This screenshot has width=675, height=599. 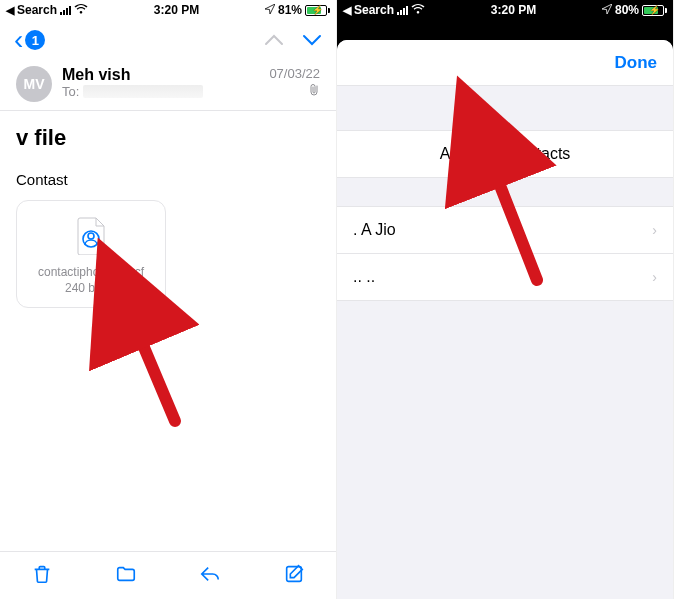 I want to click on attachment-size: 240 bytes, so click(x=91, y=288).